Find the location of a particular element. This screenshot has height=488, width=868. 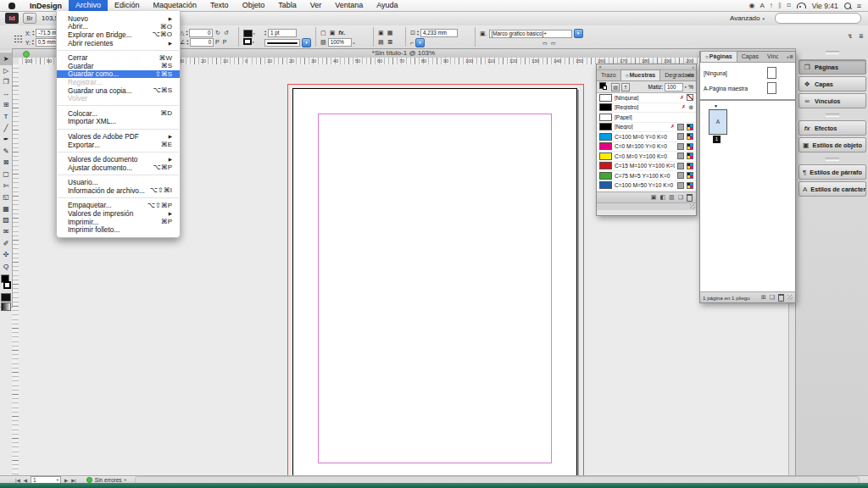

notification-center-icon: ≡ is located at coordinates (860, 6).